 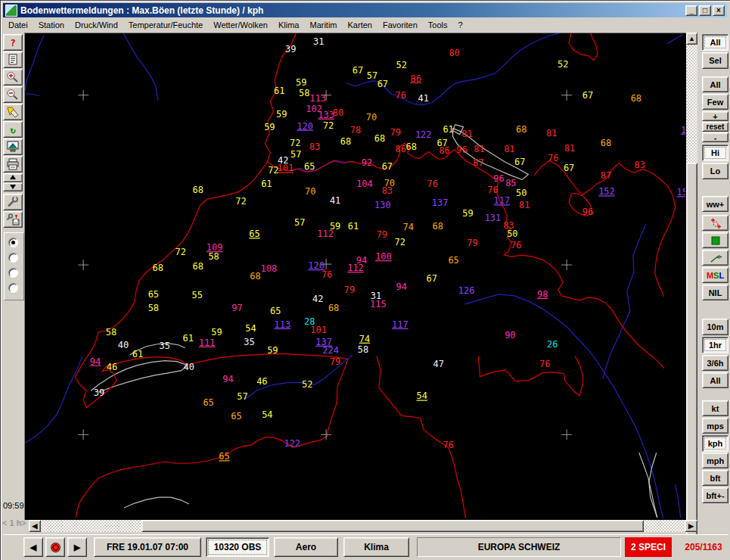 I want to click on 10m-button: 10m, so click(x=716, y=327).